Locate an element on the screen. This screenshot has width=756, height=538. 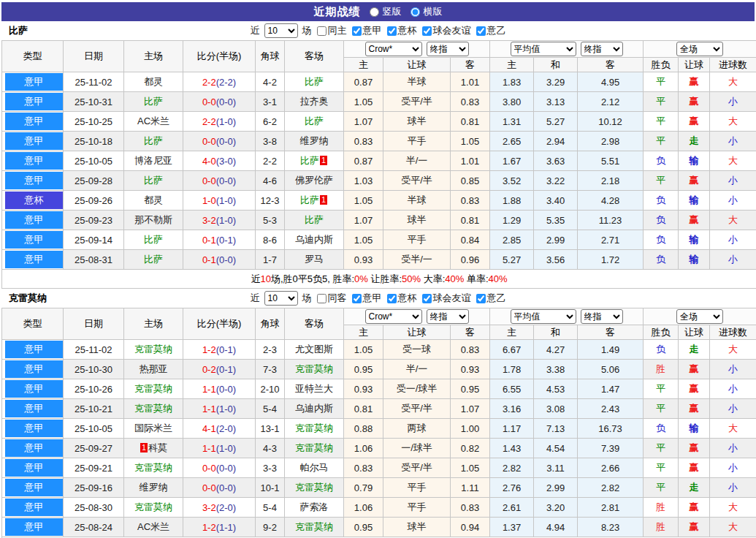
away-team-name: 克雷莫纳 is located at coordinates (314, 428).